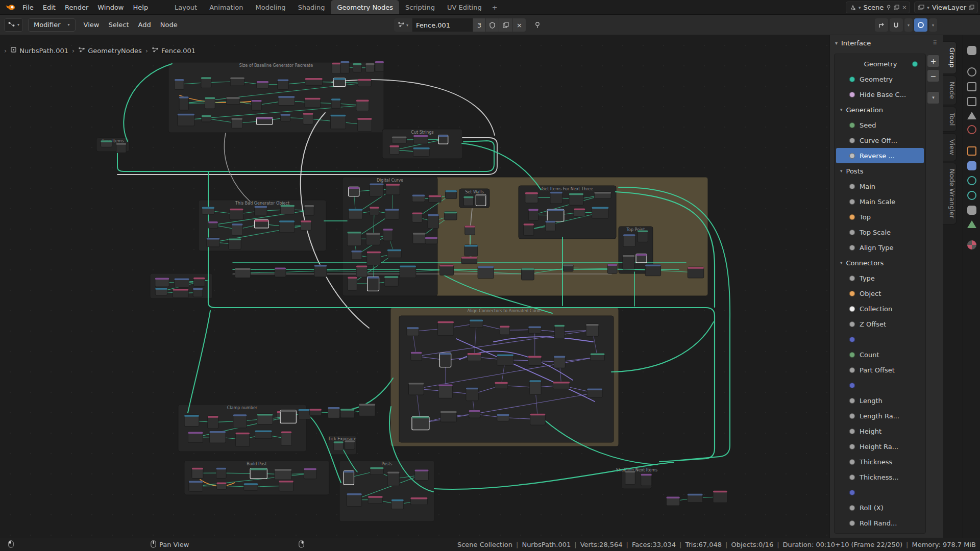 This screenshot has width=980, height=551. What do you see at coordinates (949, 119) in the screenshot?
I see `sidebar-tab-tool: Tool` at bounding box center [949, 119].